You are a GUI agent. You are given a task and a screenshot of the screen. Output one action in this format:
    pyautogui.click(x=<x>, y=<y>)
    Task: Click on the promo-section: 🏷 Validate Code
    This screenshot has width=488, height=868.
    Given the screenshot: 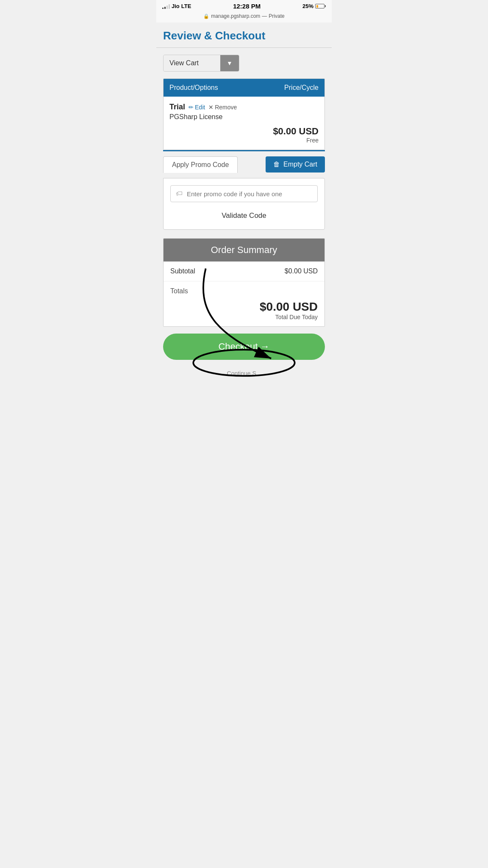 What is the action you would take?
    pyautogui.click(x=244, y=204)
    